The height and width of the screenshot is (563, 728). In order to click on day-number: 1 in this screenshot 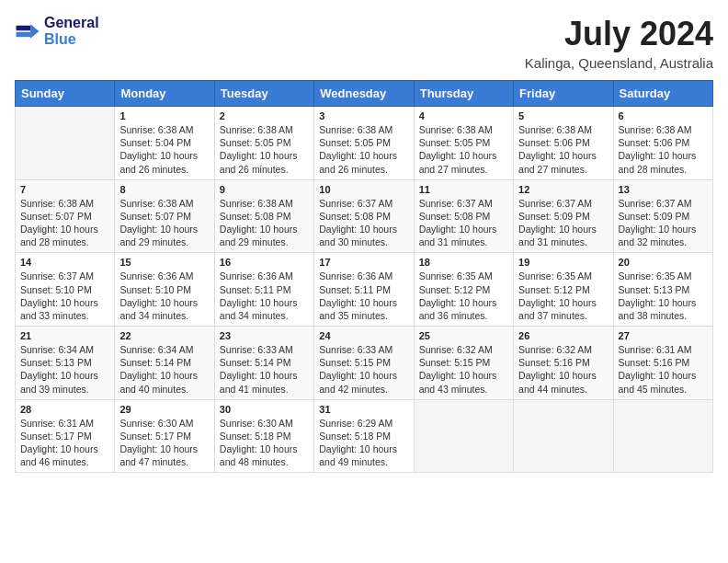, I will do `click(164, 116)`.